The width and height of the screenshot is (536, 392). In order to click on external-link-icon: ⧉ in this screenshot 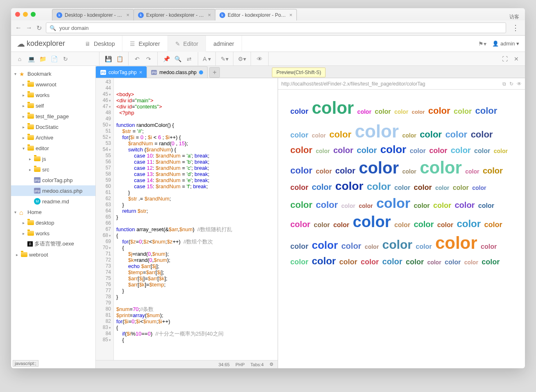, I will do `click(504, 84)`.